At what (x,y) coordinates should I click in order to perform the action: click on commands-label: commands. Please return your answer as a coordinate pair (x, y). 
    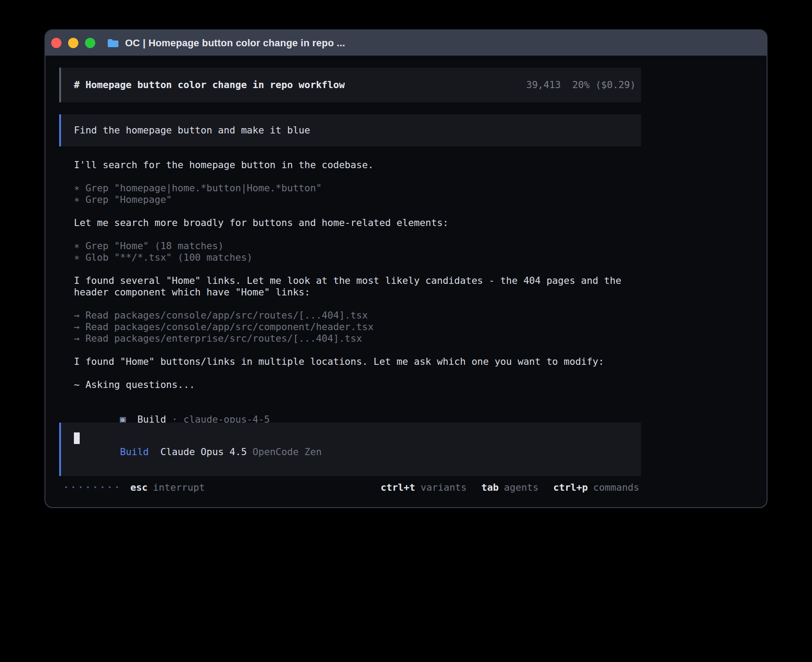
    Looking at the image, I should click on (616, 488).